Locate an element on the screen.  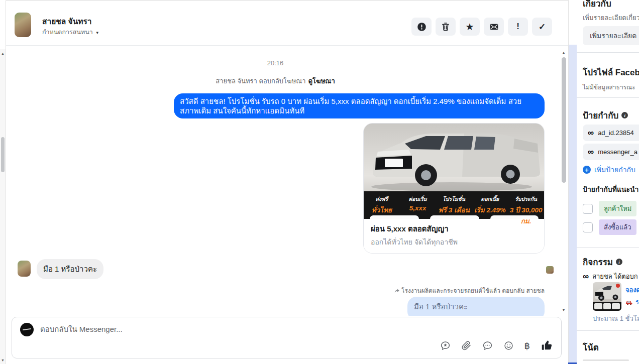
chat-scrollbar is located at coordinates (564, 181).